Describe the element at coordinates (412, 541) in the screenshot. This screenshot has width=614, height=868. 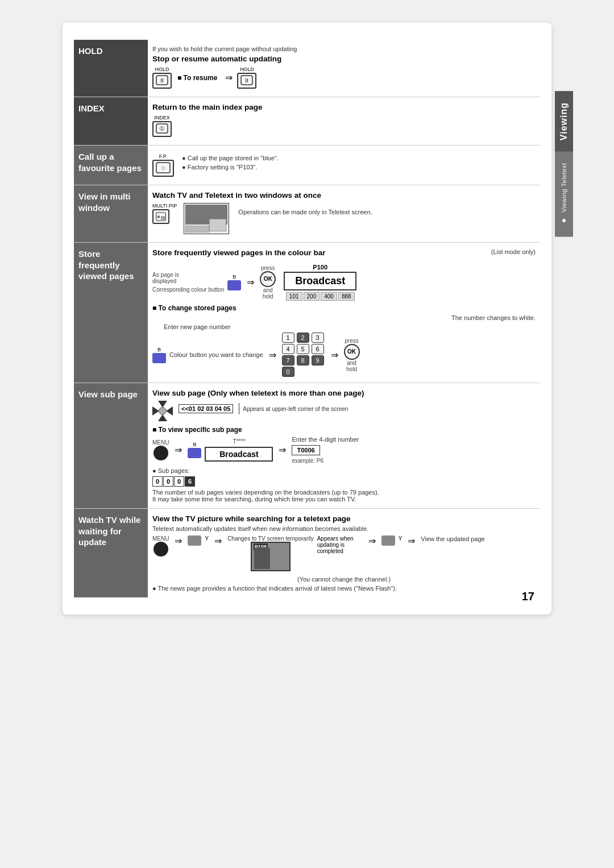
I see `watchtv-arrow4: ⇒` at that location.